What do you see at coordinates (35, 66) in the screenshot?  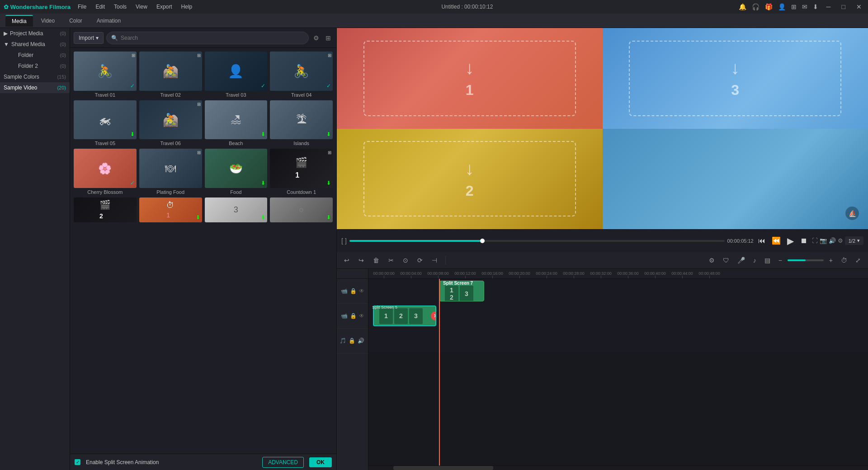 I see `tree-folder2: Folder 2 (0)` at bounding box center [35, 66].